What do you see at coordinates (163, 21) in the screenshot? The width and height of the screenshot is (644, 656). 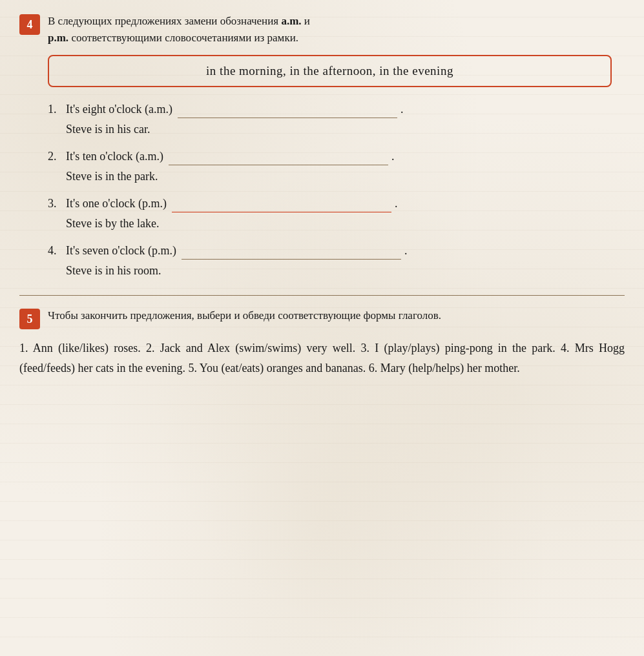 I see `instruction-text-1: В следующих предложениях замени обозначе…` at bounding box center [163, 21].